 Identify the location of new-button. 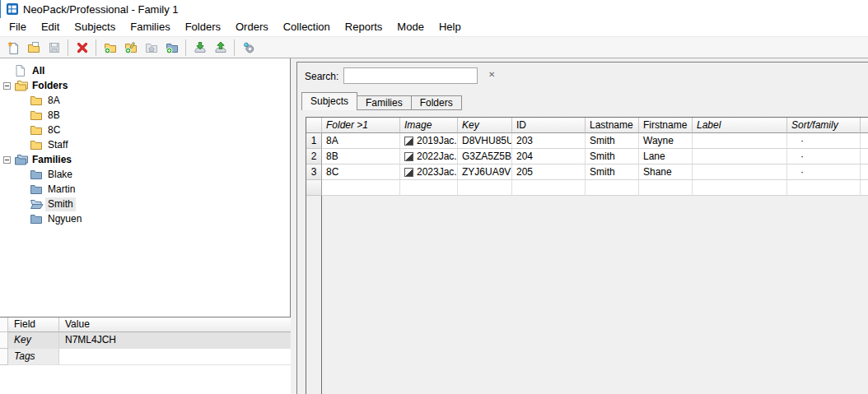
(13, 48).